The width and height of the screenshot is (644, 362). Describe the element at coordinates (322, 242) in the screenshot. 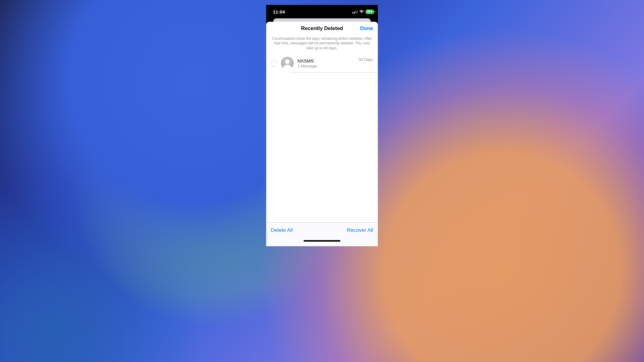

I see `home-indicator-area` at that location.